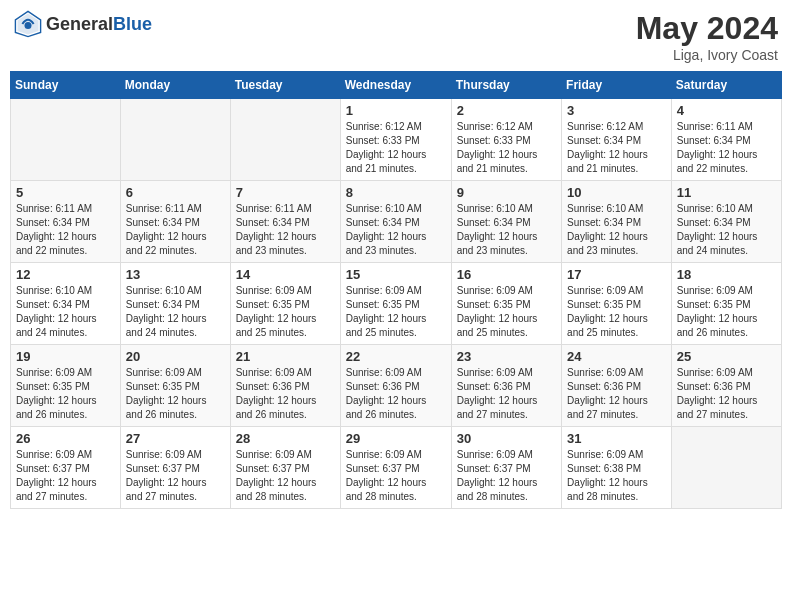 The width and height of the screenshot is (792, 612). What do you see at coordinates (616, 356) in the screenshot?
I see `day-number: 24` at bounding box center [616, 356].